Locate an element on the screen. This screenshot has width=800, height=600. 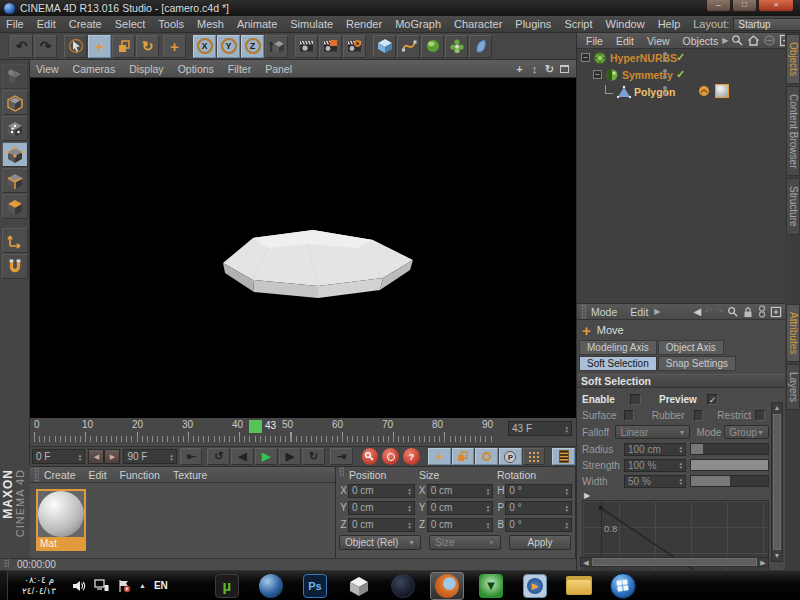
rubber-checkbox is located at coordinates (699, 416).